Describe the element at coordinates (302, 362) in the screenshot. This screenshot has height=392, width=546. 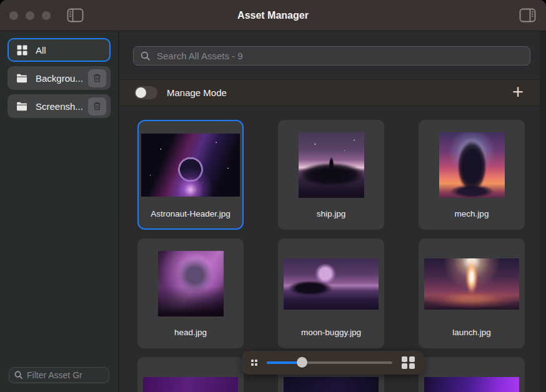
I see `zoom-slider-thumb` at that location.